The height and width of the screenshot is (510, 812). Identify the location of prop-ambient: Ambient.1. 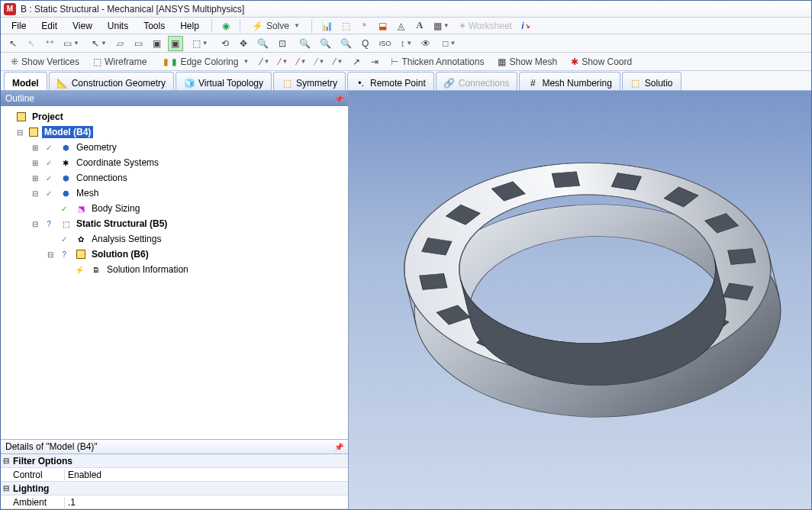
(174, 502).